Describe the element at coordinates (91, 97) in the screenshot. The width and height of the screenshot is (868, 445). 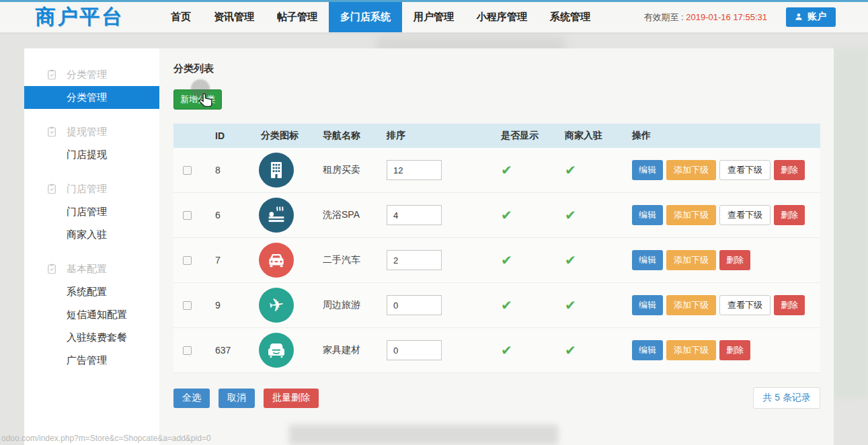
I see `sidebar-item-category-manage: 分类管理` at that location.